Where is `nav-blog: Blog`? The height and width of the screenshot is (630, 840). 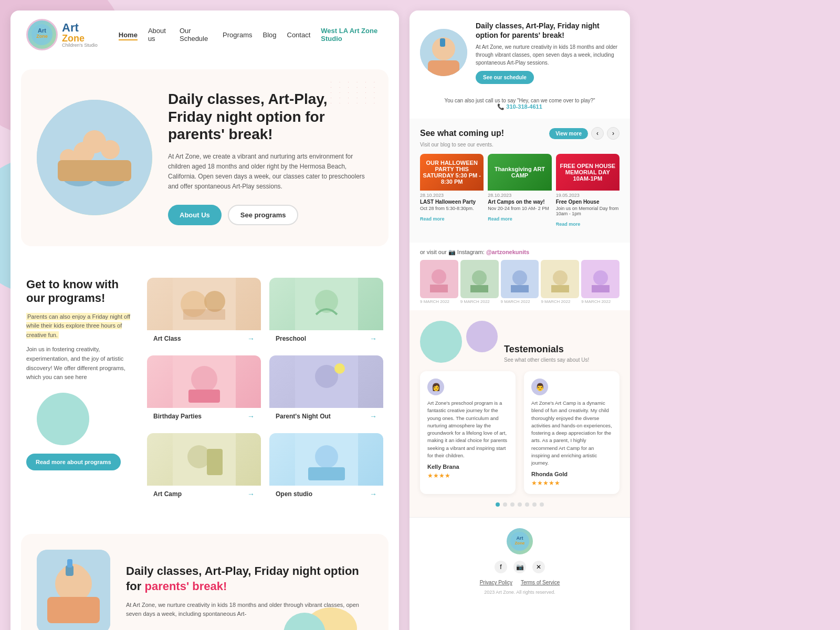 nav-blog: Blog is located at coordinates (269, 35).